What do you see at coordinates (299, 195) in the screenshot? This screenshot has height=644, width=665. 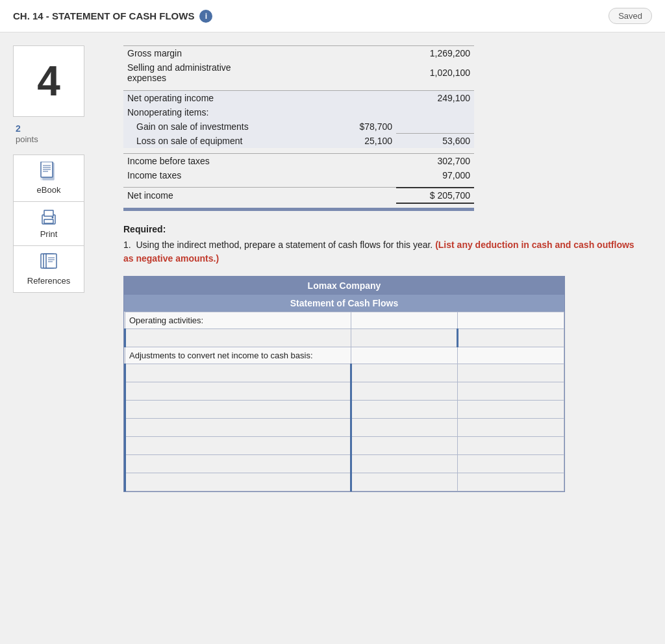 I see `table-row: Net income $ 205,700` at bounding box center [299, 195].